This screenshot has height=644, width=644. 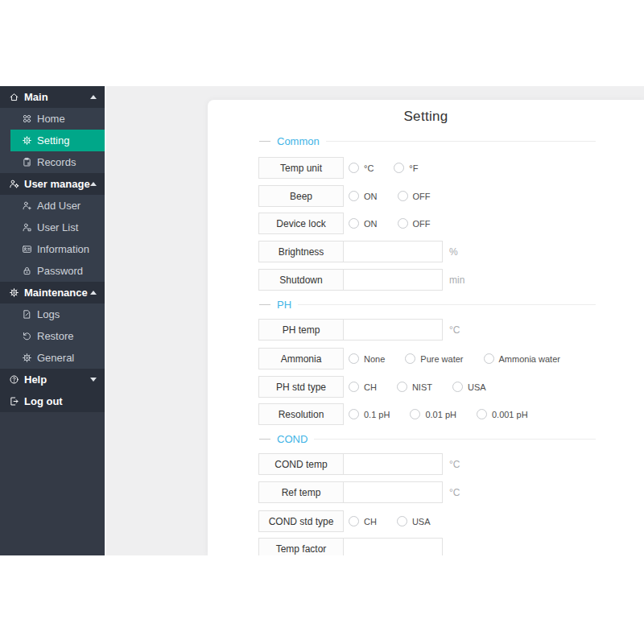 I want to click on sidebar-item-information: Information, so click(x=52, y=250).